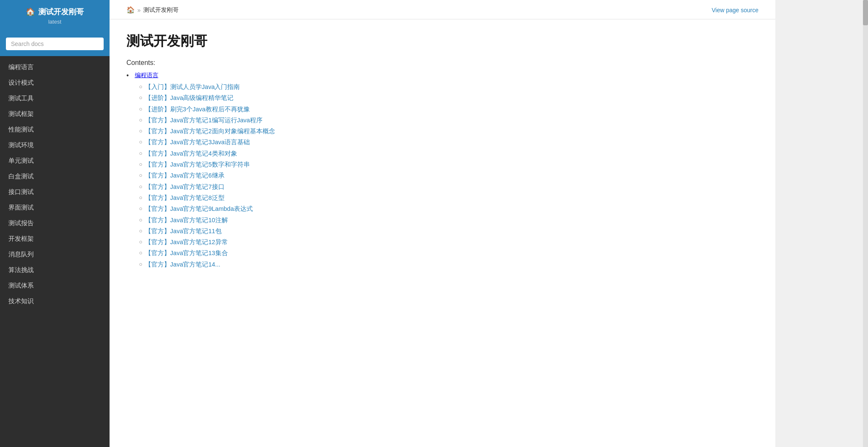  Describe the element at coordinates (55, 22) in the screenshot. I see `sidebar-version: latest` at that location.